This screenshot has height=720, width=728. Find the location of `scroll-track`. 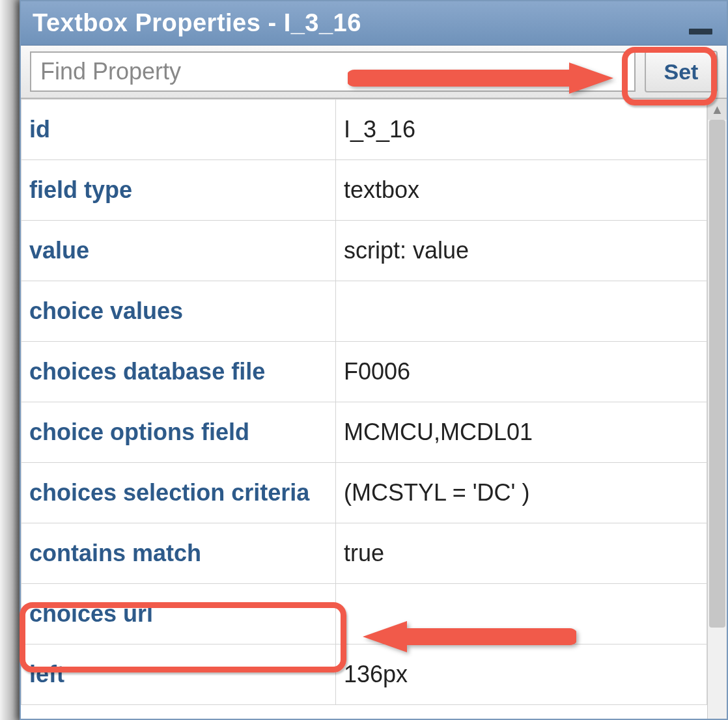

scroll-track is located at coordinates (718, 419).